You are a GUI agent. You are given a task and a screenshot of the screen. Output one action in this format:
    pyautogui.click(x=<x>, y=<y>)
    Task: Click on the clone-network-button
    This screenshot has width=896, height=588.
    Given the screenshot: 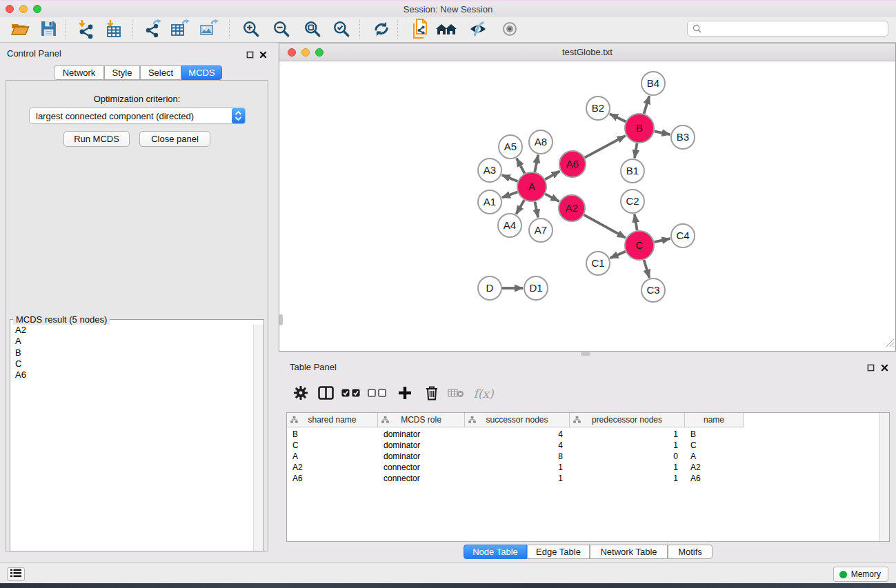 What is the action you would take?
    pyautogui.click(x=421, y=30)
    